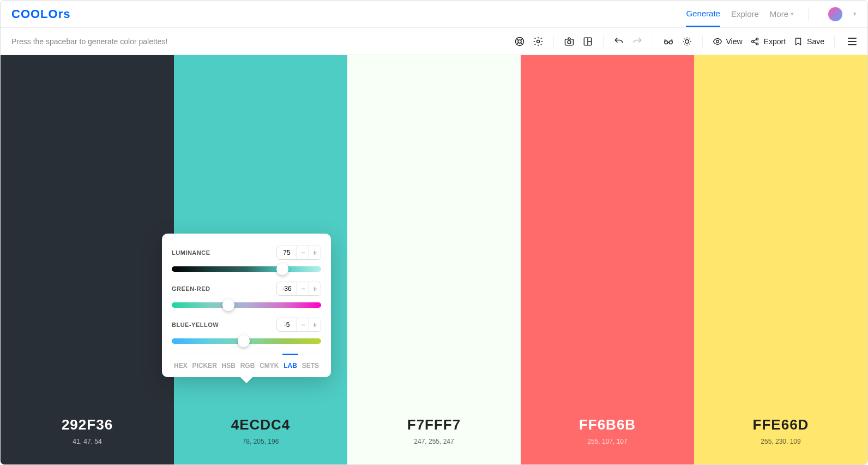  Describe the element at coordinates (771, 14) in the screenshot. I see `nav: Generate Explore More ▾ ▾` at that location.